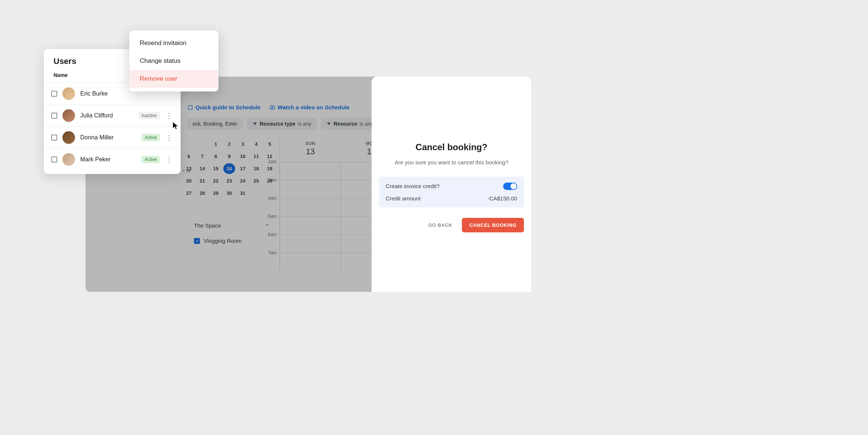 Image resolution: width=868 pixels, height=435 pixels. I want to click on cancel-booking-button: CANCEL BOOKING, so click(493, 225).